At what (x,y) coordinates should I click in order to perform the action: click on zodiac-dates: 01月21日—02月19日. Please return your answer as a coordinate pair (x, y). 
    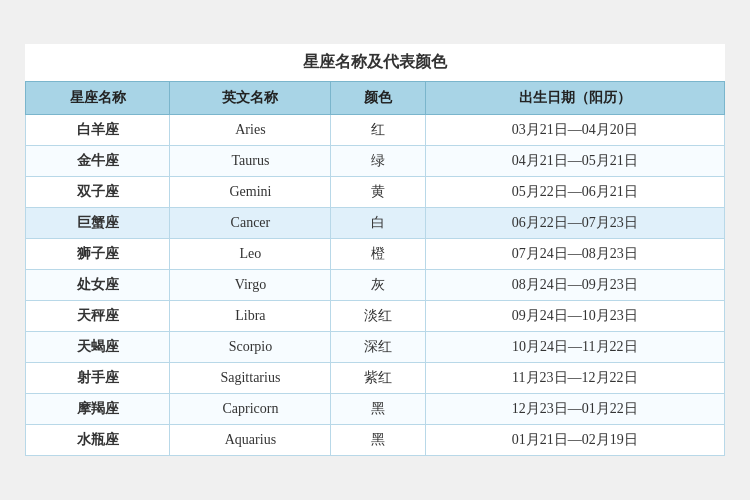
    Looking at the image, I should click on (574, 440).